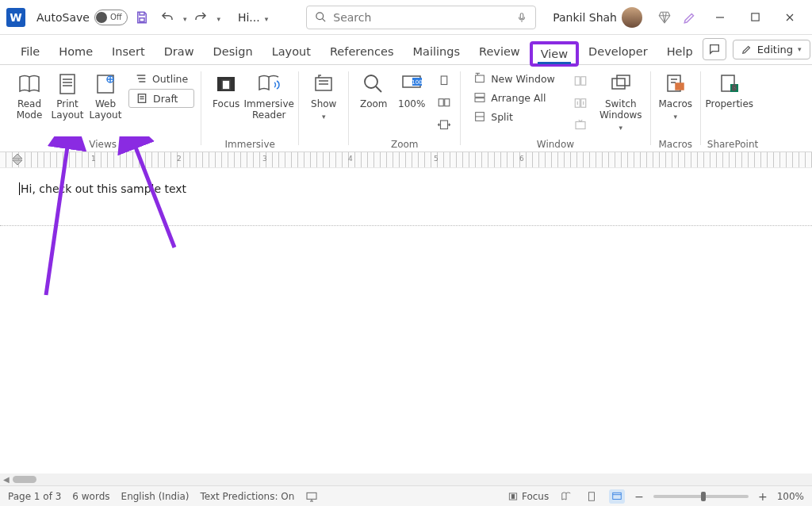 Image resolution: width=812 pixels, height=506 pixels. Describe the element at coordinates (680, 52) in the screenshot. I see `tab-help: Help` at that location.